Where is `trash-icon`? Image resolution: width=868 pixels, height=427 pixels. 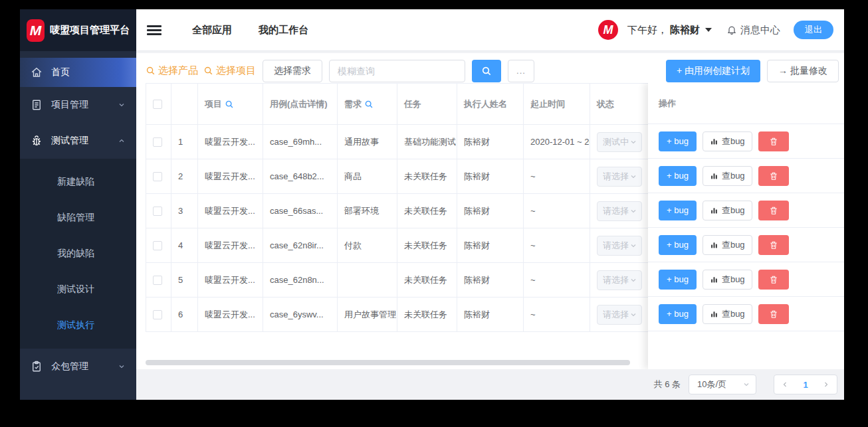 trash-icon is located at coordinates (774, 245).